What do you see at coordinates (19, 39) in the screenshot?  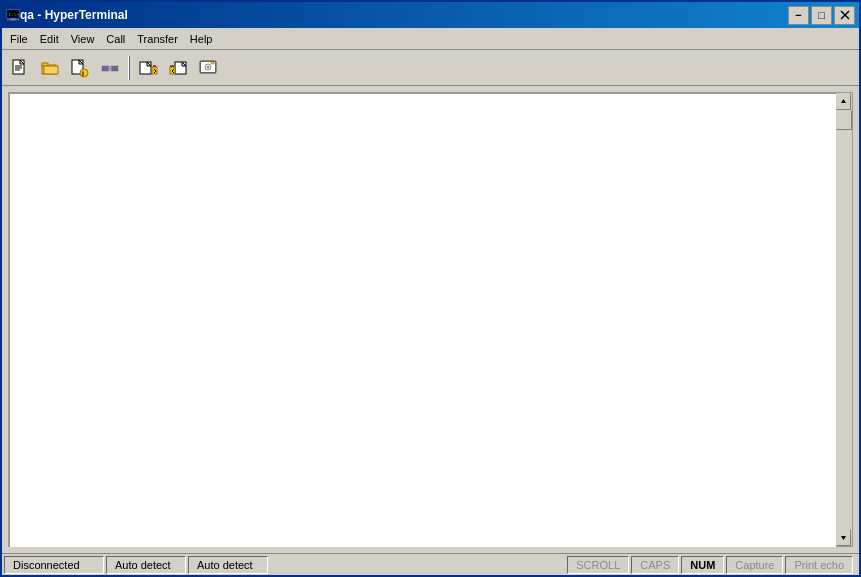 I see `menu-file: File` at bounding box center [19, 39].